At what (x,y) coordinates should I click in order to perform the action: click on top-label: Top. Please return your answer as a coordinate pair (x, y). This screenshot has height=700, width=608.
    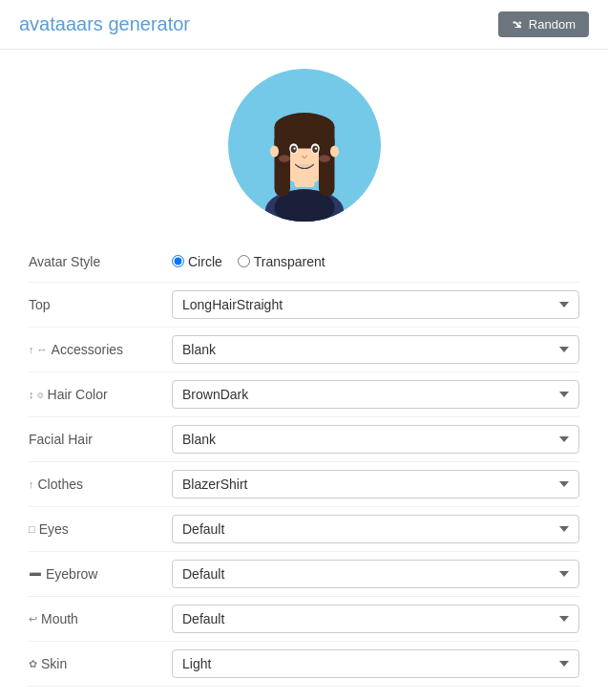
    Looking at the image, I should click on (100, 305).